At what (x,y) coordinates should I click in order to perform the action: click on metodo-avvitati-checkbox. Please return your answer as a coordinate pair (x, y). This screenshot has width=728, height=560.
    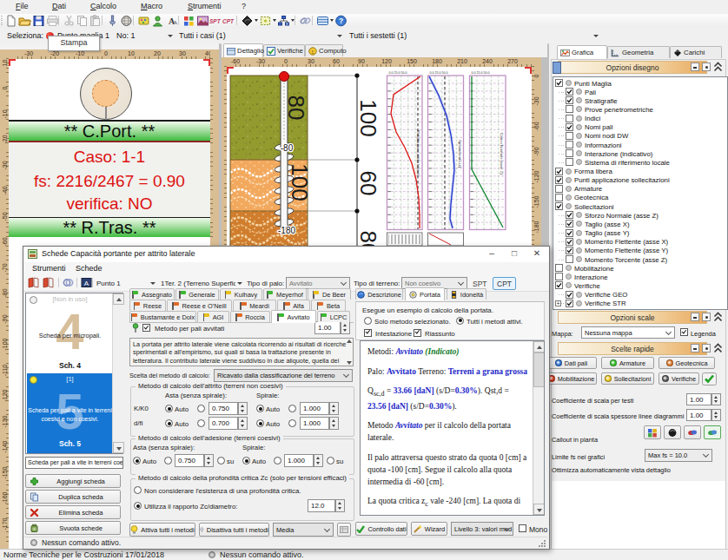
    Looking at the image, I should click on (146, 328).